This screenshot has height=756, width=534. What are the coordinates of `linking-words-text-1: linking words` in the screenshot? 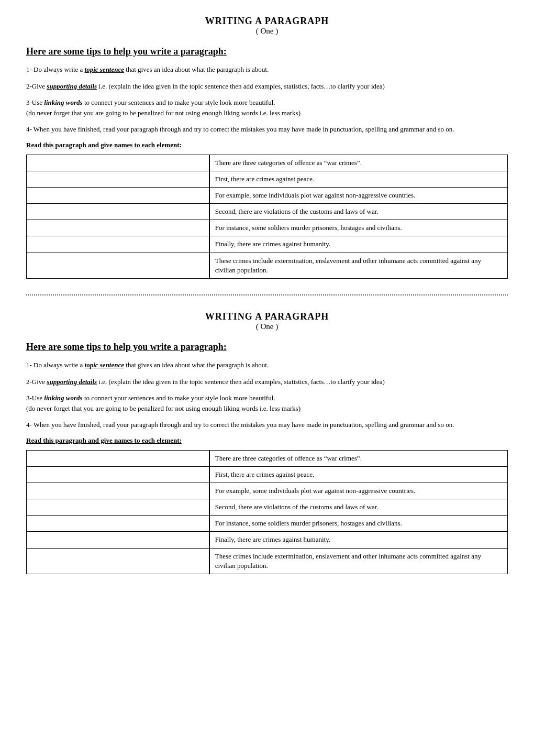 It's located at (63, 103).